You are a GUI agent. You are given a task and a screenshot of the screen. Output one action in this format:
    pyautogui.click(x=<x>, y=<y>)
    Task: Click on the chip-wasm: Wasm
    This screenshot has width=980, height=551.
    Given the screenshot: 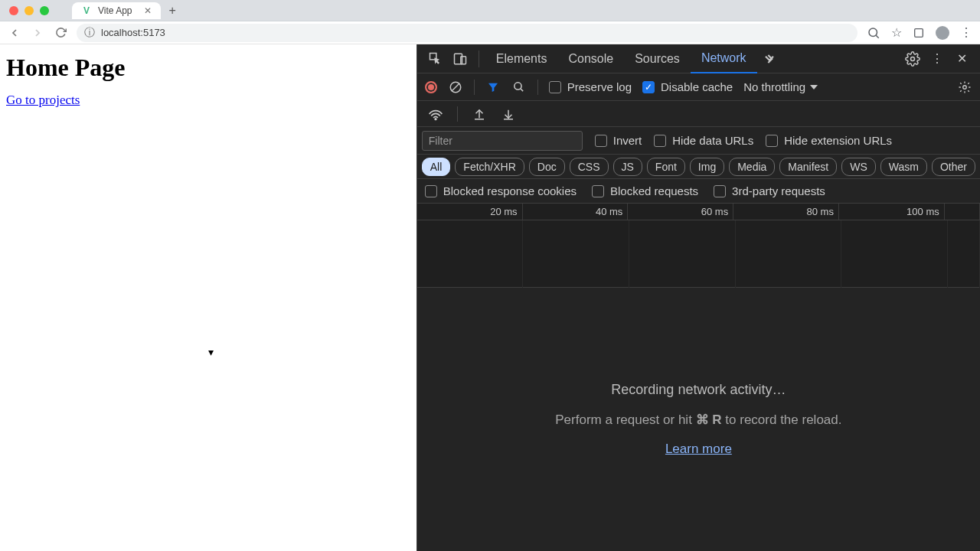 What is the action you would take?
    pyautogui.click(x=903, y=167)
    